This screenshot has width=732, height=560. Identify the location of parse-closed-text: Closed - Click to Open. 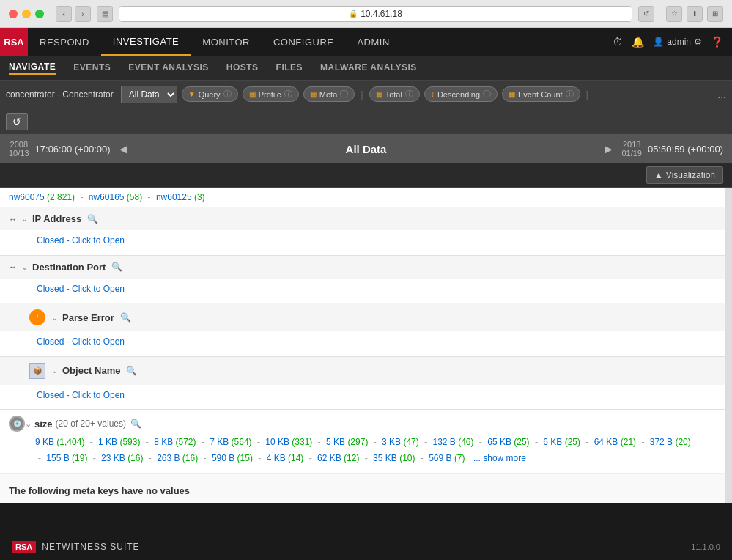
(81, 342).